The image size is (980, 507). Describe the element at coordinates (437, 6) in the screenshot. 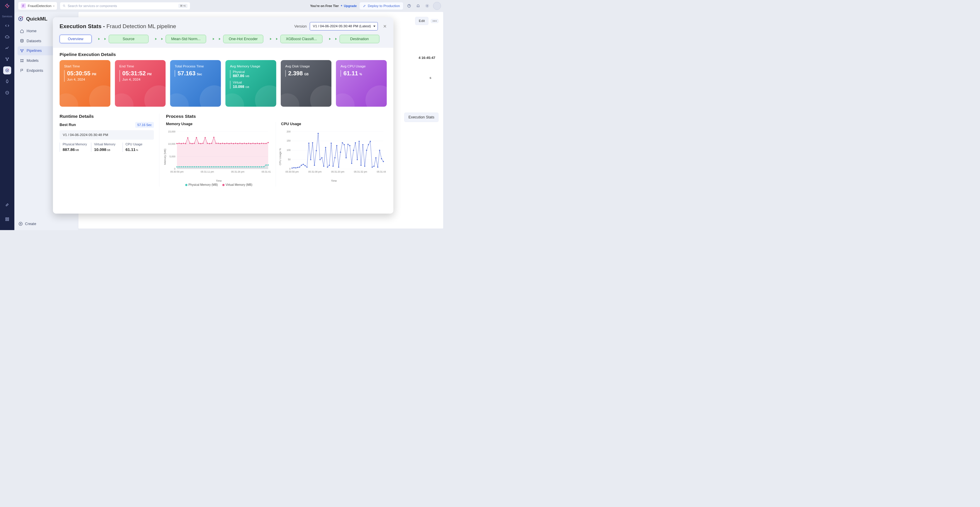

I see `avatar` at that location.